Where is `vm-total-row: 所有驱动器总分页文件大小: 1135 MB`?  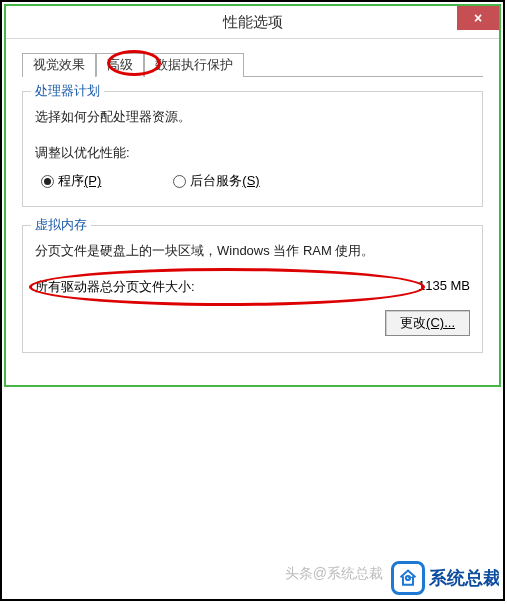
vm-total-row: 所有驱动器总分页文件大小: 1135 MB is located at coordinates (252, 287).